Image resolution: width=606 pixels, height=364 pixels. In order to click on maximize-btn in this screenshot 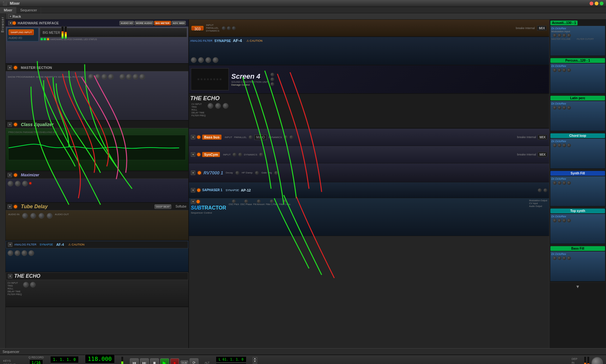, I will do `click(602, 3)`.